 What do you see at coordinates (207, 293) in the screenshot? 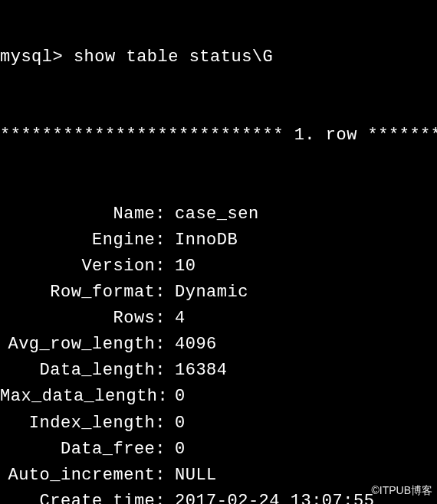
I see `field-value: Dynamic` at bounding box center [207, 293].